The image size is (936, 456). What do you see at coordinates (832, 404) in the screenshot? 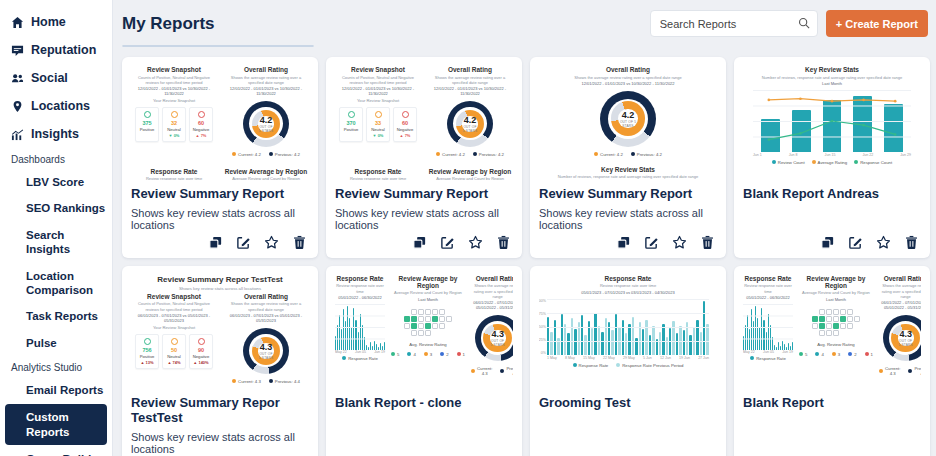
I see `report-card-title: Blank Report` at bounding box center [832, 404].